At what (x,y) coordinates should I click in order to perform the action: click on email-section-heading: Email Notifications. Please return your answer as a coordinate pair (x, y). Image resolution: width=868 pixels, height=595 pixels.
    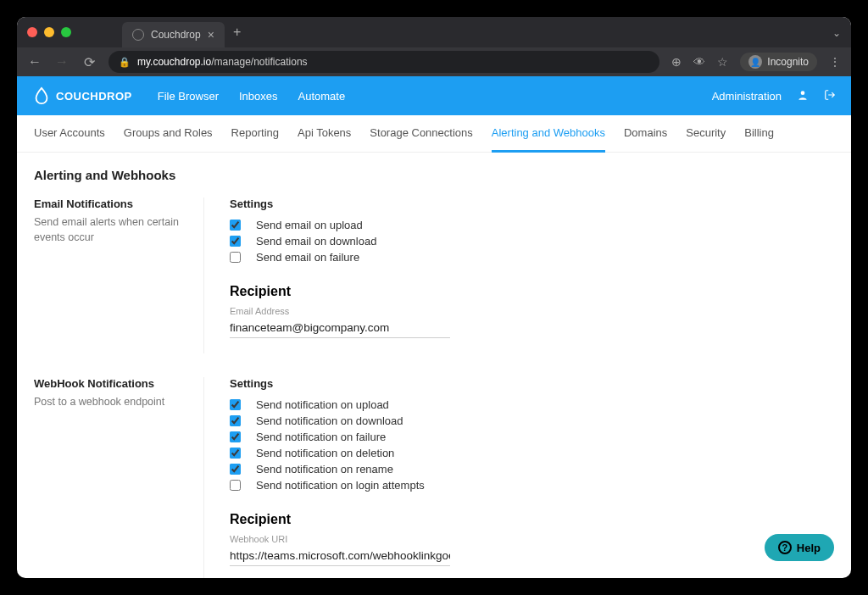
    Looking at the image, I should click on (110, 203).